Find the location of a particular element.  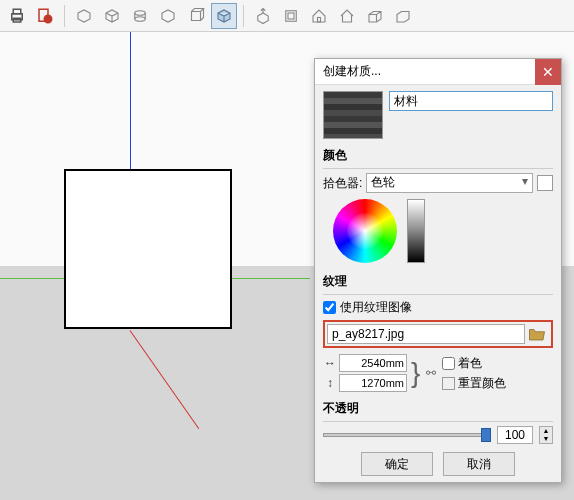

folder-icon is located at coordinates (537, 334).